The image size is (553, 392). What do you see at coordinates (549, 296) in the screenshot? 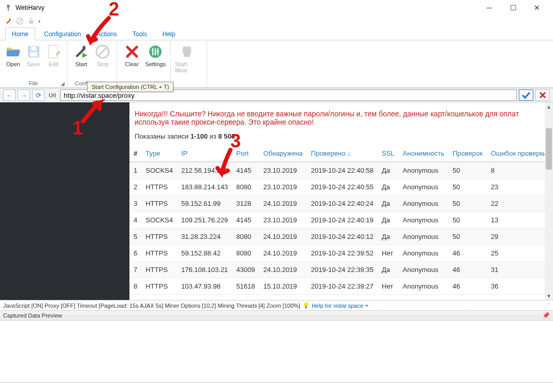
I see `scroll-down-icon: ▼` at bounding box center [549, 296].